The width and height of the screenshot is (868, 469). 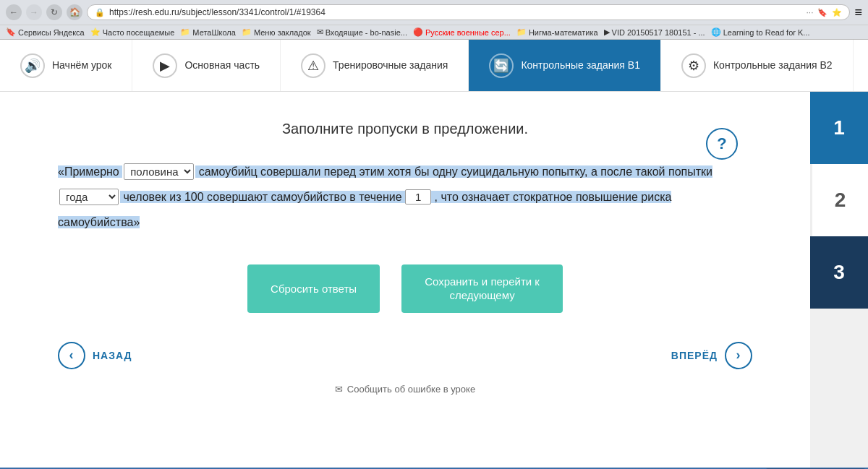 What do you see at coordinates (469, 12) in the screenshot?
I see `address-bar: 🔒 https://resh.edu.ru/subject/lesson/334…` at bounding box center [469, 12].